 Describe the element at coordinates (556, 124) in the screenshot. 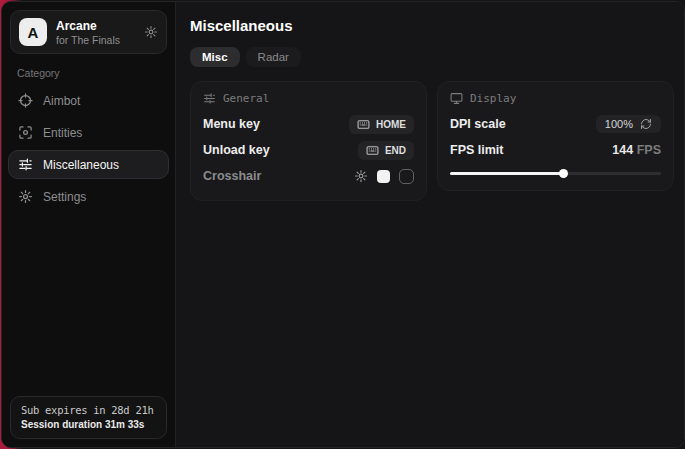

I see `dpi-scale-row: DPI scale 100%` at that location.